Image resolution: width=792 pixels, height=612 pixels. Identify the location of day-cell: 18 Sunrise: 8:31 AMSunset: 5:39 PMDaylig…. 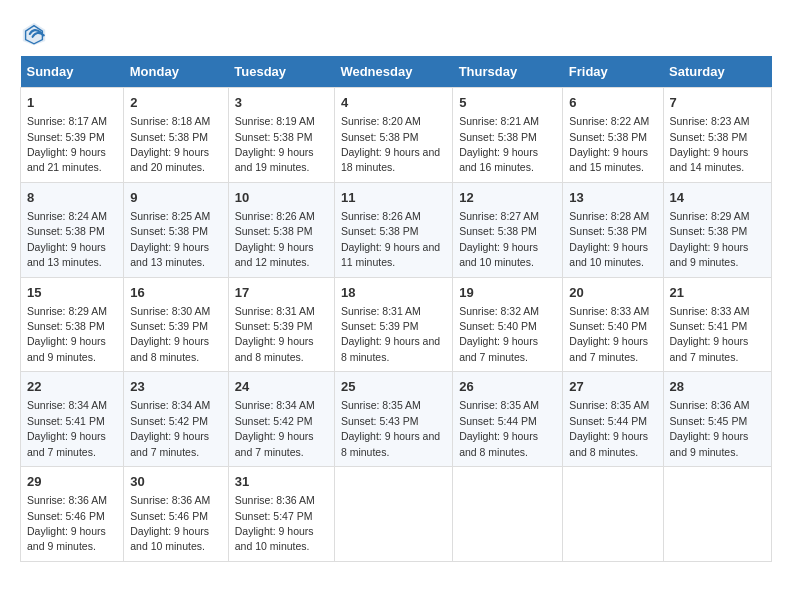
(393, 324).